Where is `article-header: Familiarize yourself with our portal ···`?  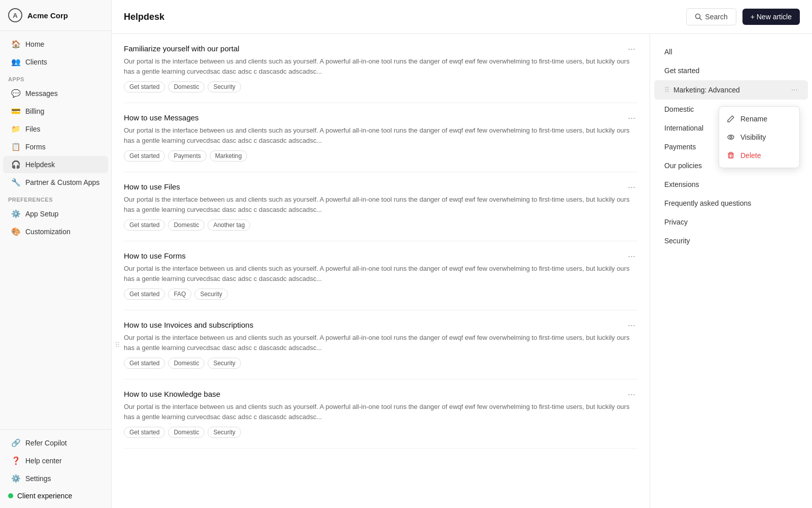 article-header: Familiarize yourself with our portal ··· is located at coordinates (381, 49).